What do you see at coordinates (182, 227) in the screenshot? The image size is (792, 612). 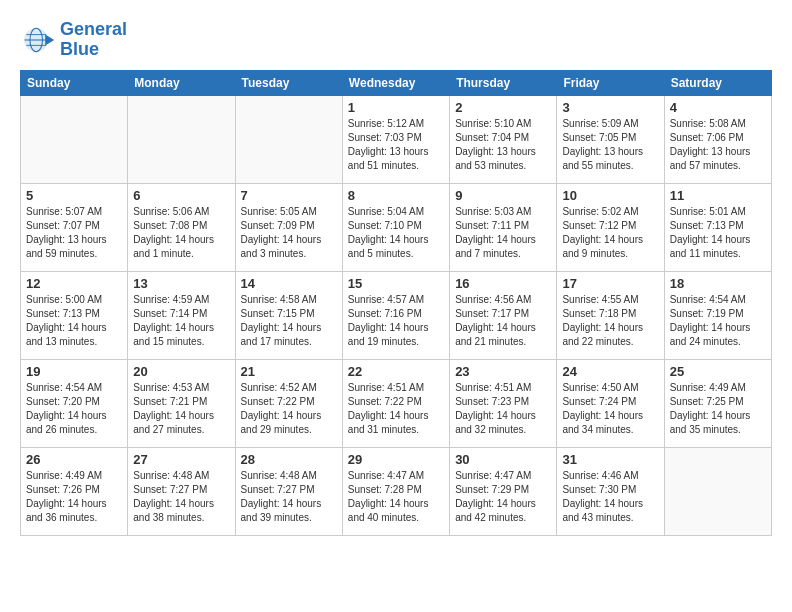 I see `calendar-cell: 6Sunrise: 5:06 AM Sunset: 7:08 PM Daylig…` at bounding box center [182, 227].